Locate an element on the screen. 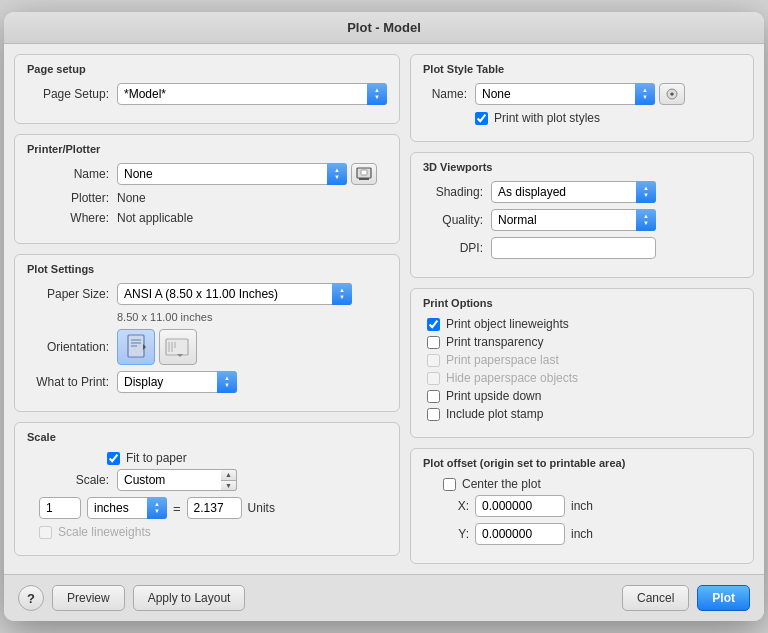 The width and height of the screenshot is (768, 633). dpi-row: DPI: is located at coordinates (582, 248).